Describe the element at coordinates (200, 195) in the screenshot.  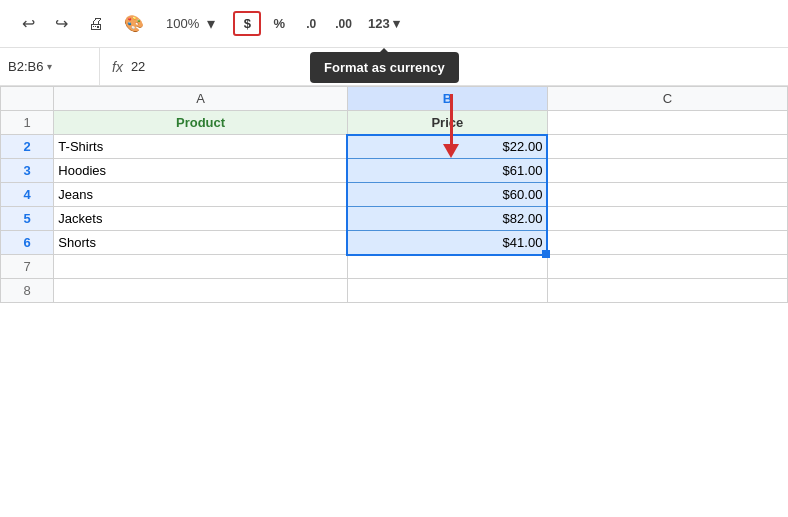
I see `cell-a4: Jeans` at that location.